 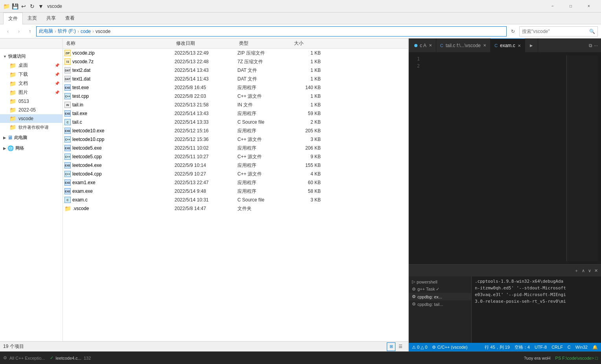 I want to click on forward-button: ›, so click(x=19, y=31).